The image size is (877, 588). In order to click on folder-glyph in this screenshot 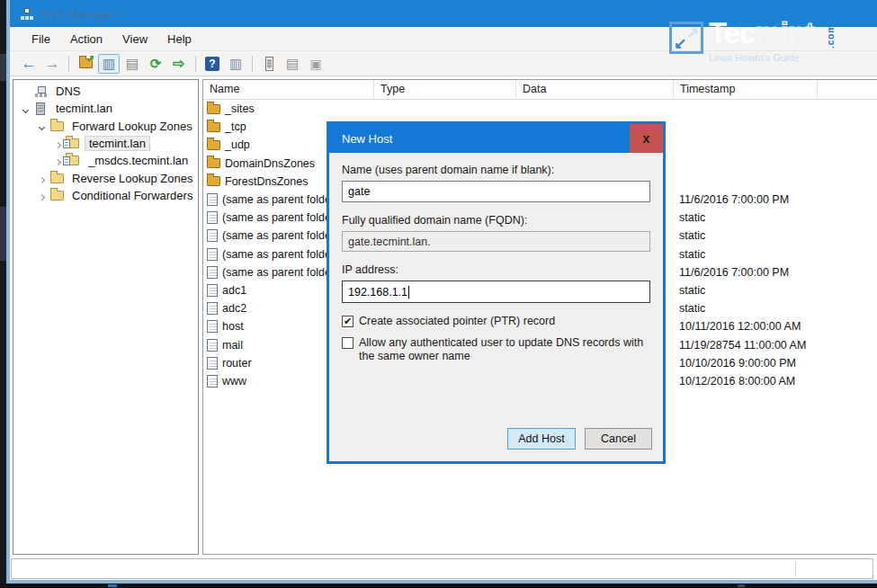, I will do `click(58, 126)`.